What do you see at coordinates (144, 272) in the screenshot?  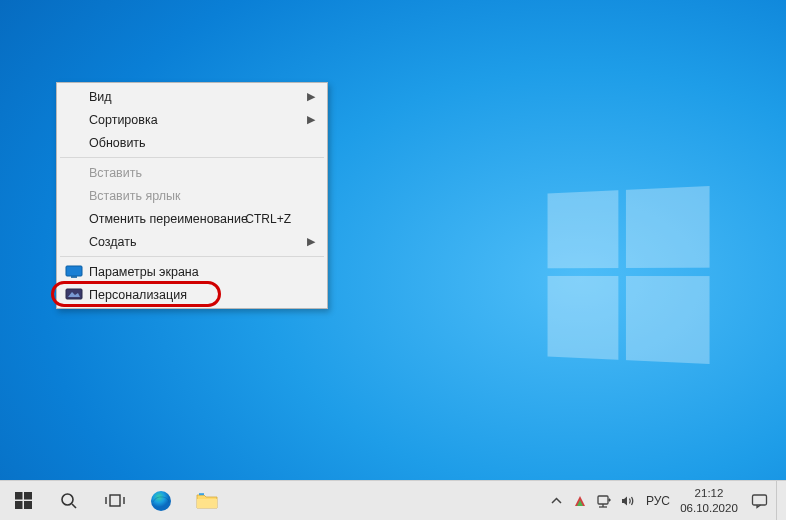 I see `menu-item-label: Параметры экрана` at bounding box center [144, 272].